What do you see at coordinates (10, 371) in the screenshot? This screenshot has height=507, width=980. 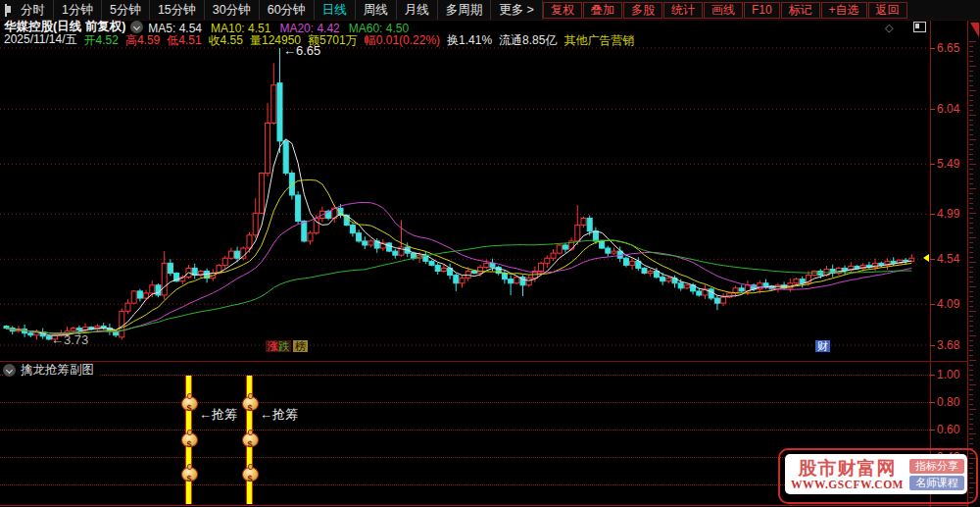 I see `chevron-down-icon` at bounding box center [10, 371].